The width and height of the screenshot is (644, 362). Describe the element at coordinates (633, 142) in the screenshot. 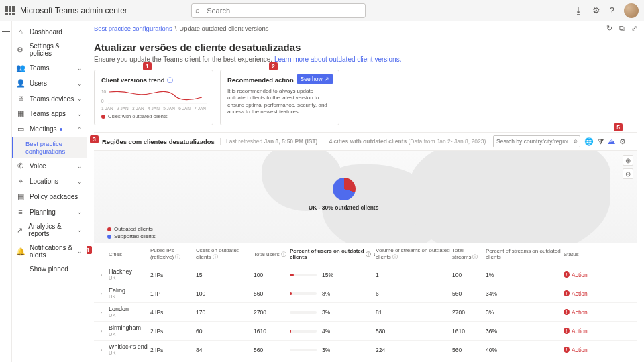

I see `more-icon: ⋯` at that location.